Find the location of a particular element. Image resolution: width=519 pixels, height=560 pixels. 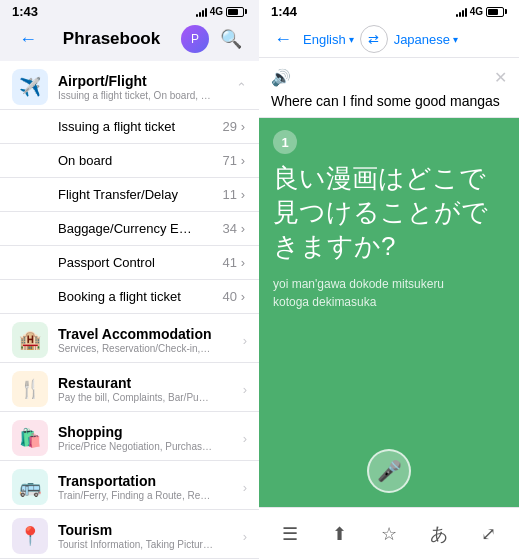

expand-button: ⤢ is located at coordinates (488, 534).